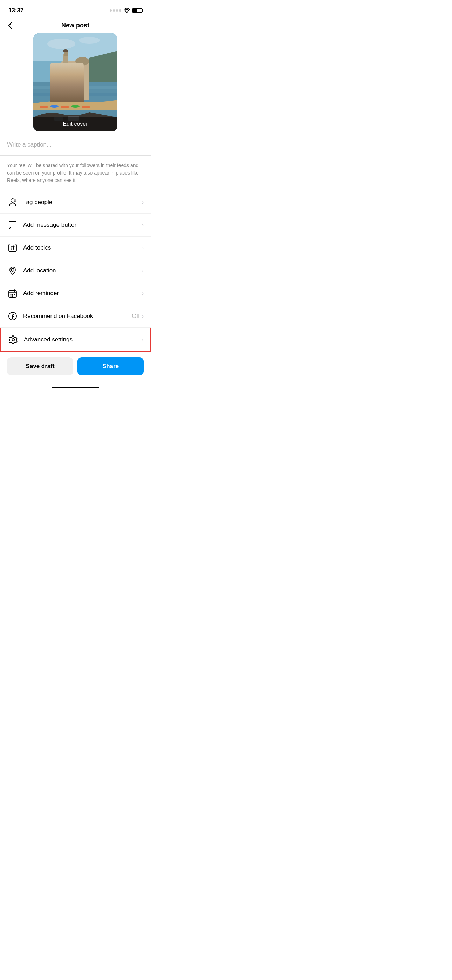  Describe the element at coordinates (83, 270) in the screenshot. I see `menu-label-add-location: Add location` at that location.